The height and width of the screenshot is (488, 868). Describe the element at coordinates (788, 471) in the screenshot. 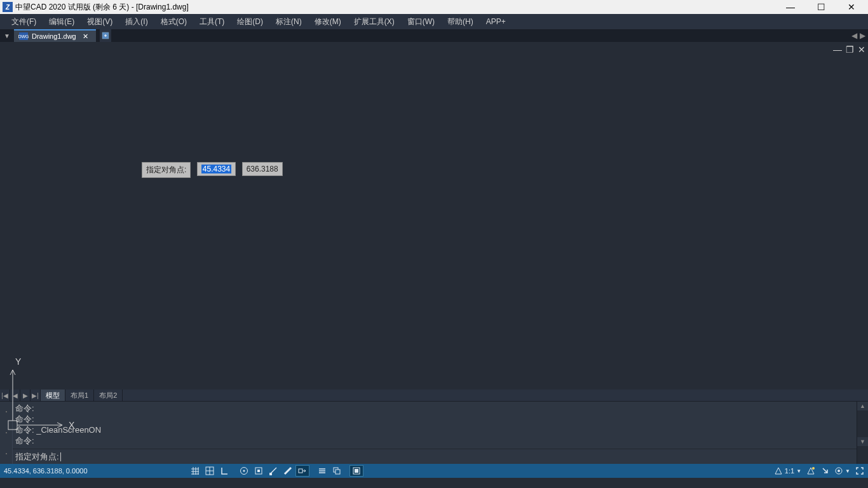

I see `annotation-scale: 1:1 ▼` at that location.